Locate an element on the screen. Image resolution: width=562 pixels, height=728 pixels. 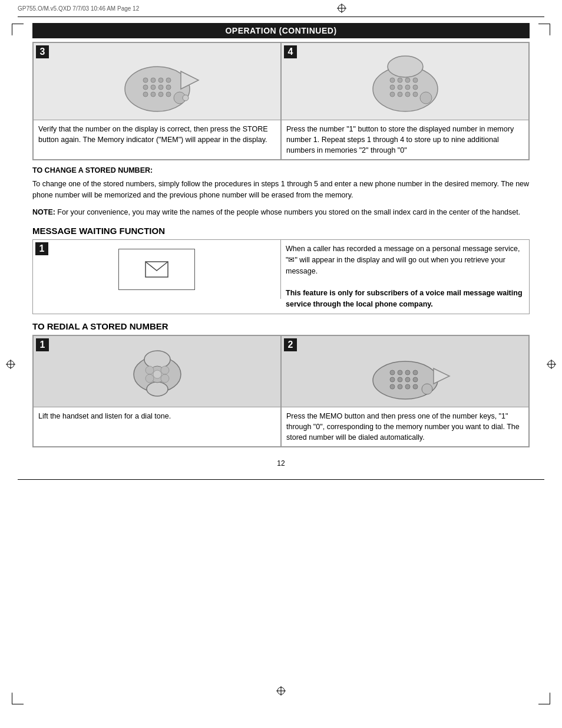
msg-wait-desc-text: When a caller has recorded a message on … is located at coordinates (403, 260).